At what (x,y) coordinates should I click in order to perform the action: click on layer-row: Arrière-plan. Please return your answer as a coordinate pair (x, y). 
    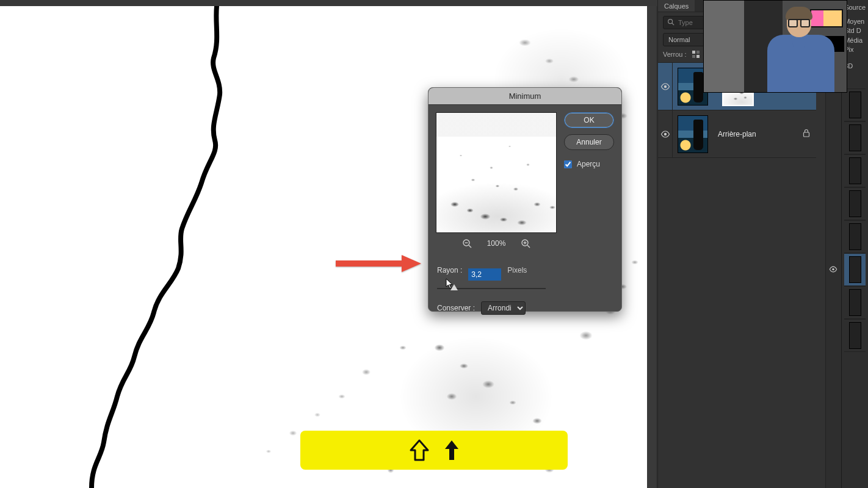
    Looking at the image, I should click on (737, 134).